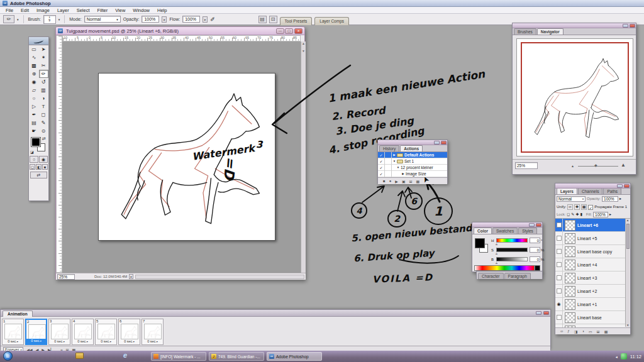  What do you see at coordinates (205, 19) in the screenshot?
I see `flow-spinner: ▸` at bounding box center [205, 19].